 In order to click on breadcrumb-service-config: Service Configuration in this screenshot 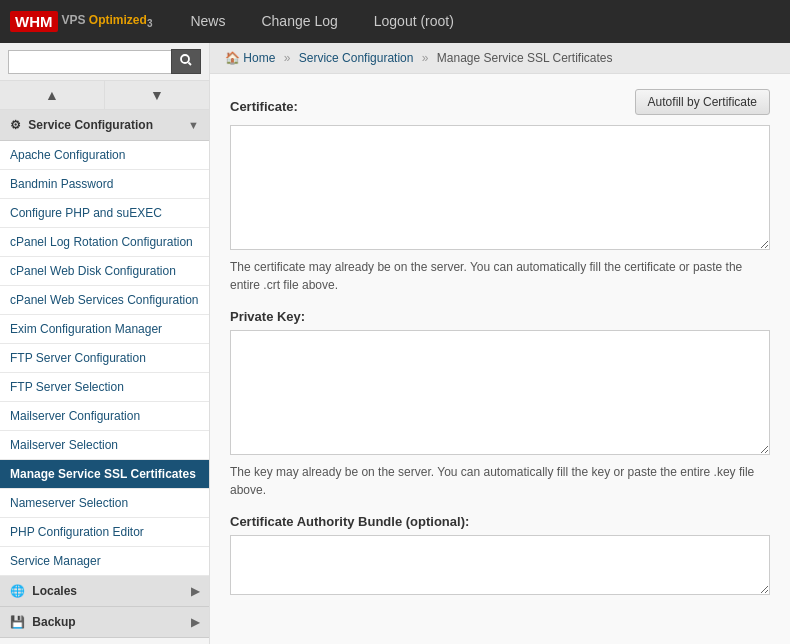, I will do `click(356, 58)`.